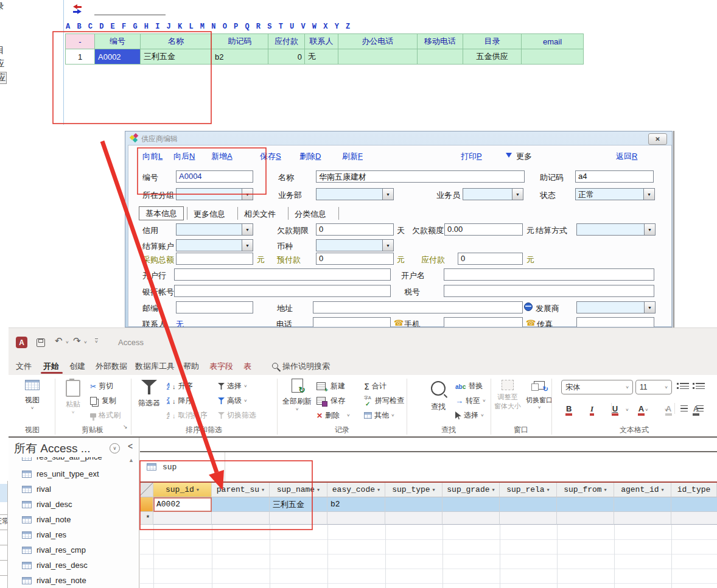 The width and height of the screenshot is (717, 588). Describe the element at coordinates (282, 275) in the screenshot. I see `bank-field` at that location.